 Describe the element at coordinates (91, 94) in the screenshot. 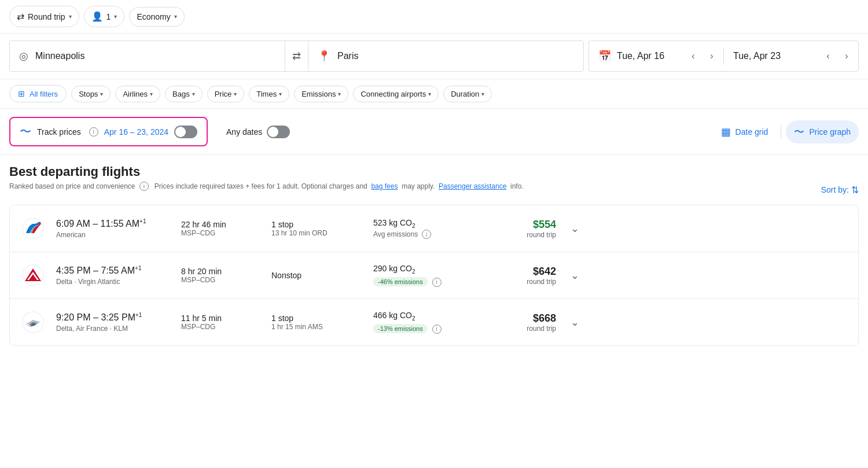

I see `stops-filter-button: Stops ▾` at that location.